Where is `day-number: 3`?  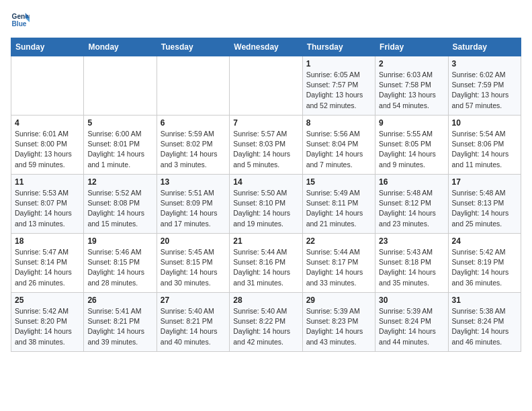
day-number: 3 is located at coordinates (485, 64).